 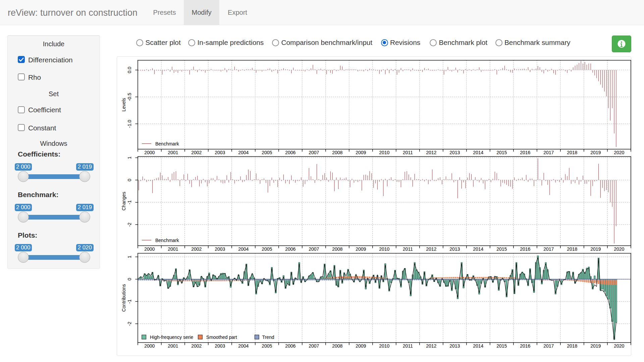 What do you see at coordinates (123, 105) in the screenshot?
I see `svg-text: Levels` at bounding box center [123, 105].